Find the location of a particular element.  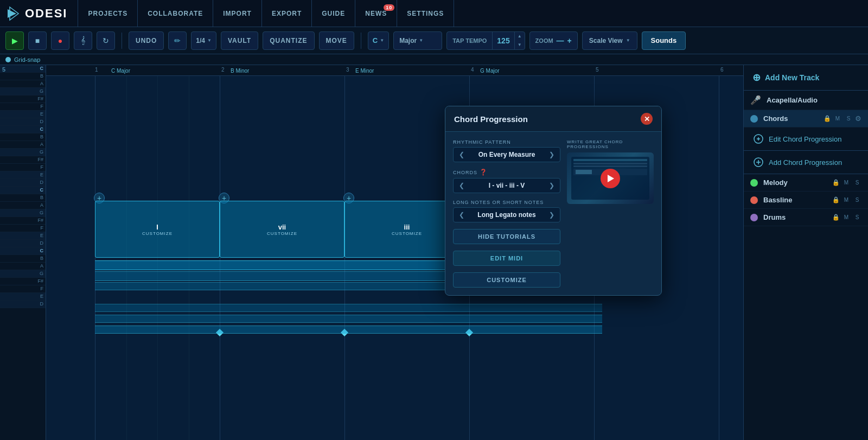

logo-icon is located at coordinates (14, 14).